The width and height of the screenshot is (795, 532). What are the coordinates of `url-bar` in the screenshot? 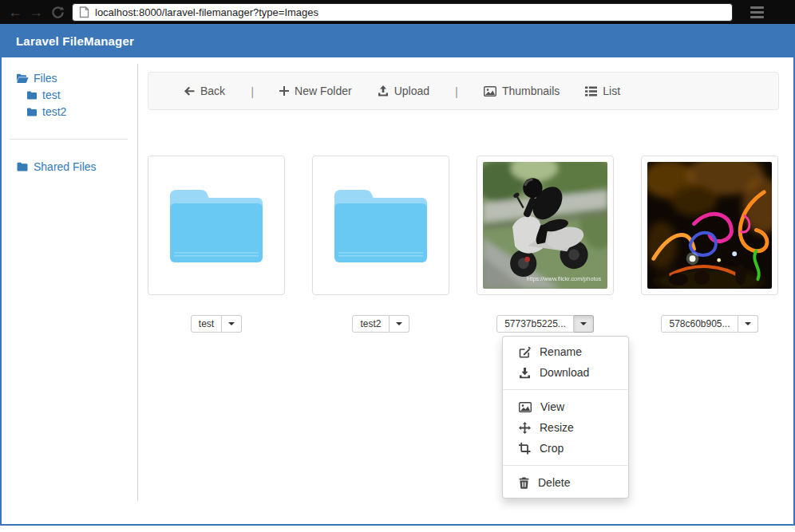 It's located at (402, 13).